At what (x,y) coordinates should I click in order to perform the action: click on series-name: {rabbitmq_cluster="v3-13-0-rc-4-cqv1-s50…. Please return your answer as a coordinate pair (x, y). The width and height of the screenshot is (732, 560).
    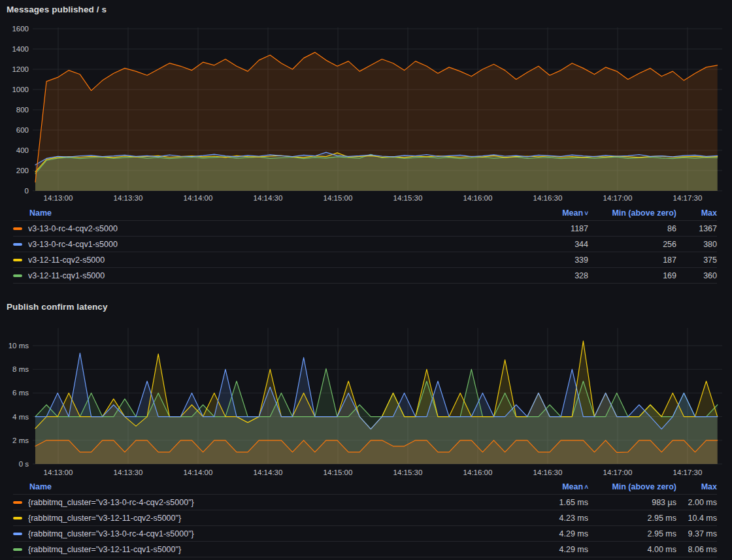
    Looking at the image, I should click on (269, 534).